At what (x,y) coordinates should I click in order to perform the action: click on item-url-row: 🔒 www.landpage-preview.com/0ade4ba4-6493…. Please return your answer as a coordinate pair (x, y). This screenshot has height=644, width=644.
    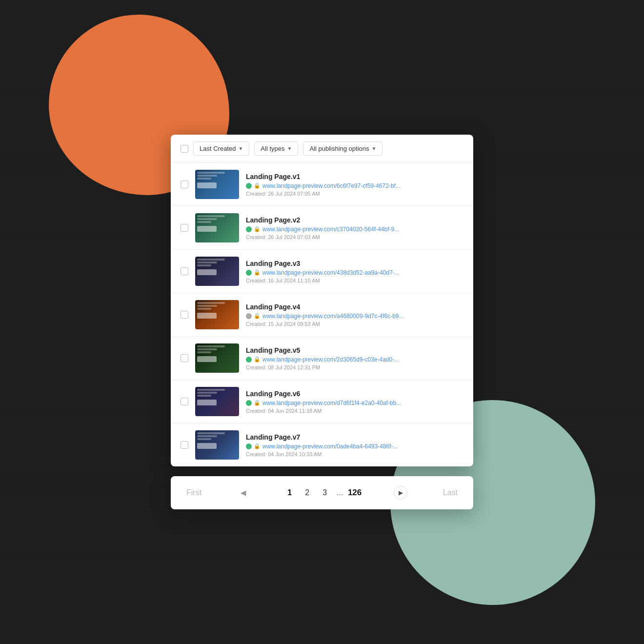
    Looking at the image, I should click on (355, 446).